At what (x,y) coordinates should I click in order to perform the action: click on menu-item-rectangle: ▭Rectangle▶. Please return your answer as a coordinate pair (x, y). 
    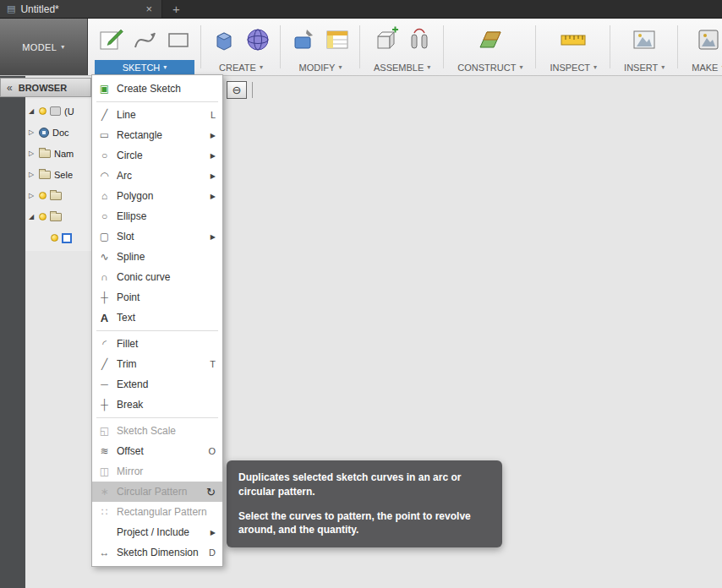
    Looking at the image, I should click on (157, 135).